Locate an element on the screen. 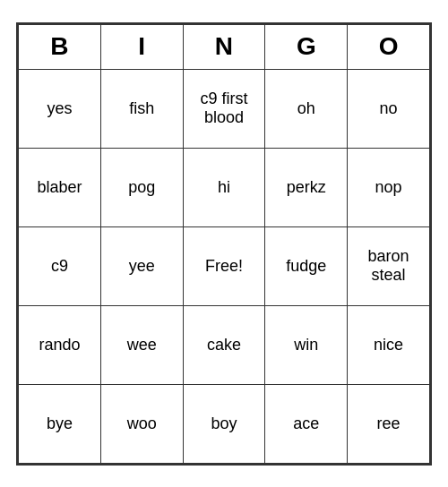 The image size is (448, 487). cell-r4-c1: woo is located at coordinates (142, 423).